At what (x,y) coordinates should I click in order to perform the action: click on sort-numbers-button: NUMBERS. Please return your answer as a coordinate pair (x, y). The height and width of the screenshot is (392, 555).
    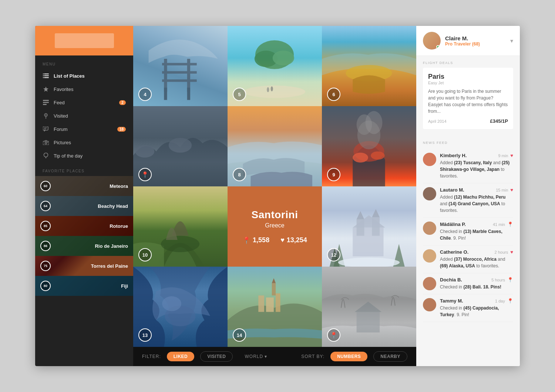
    Looking at the image, I should click on (349, 356).